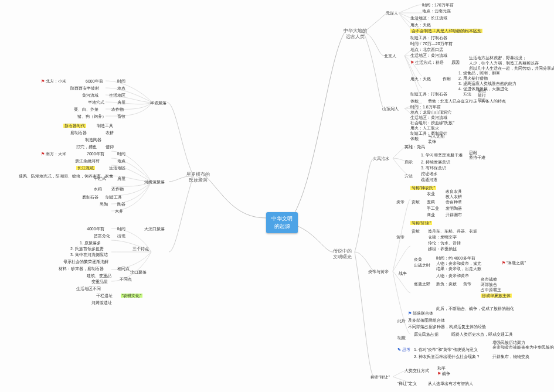  I want to click on after-a2: 及多部落图腾组合体, so click(427, 320).